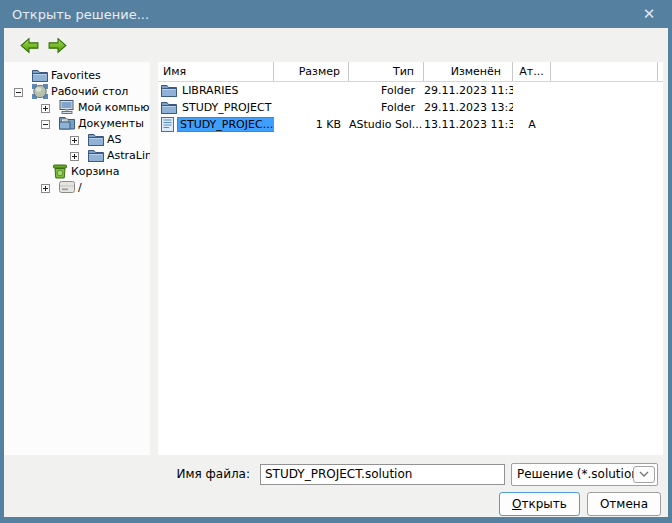 The width and height of the screenshot is (672, 523). I want to click on tree-item-label: Документы, so click(111, 124).